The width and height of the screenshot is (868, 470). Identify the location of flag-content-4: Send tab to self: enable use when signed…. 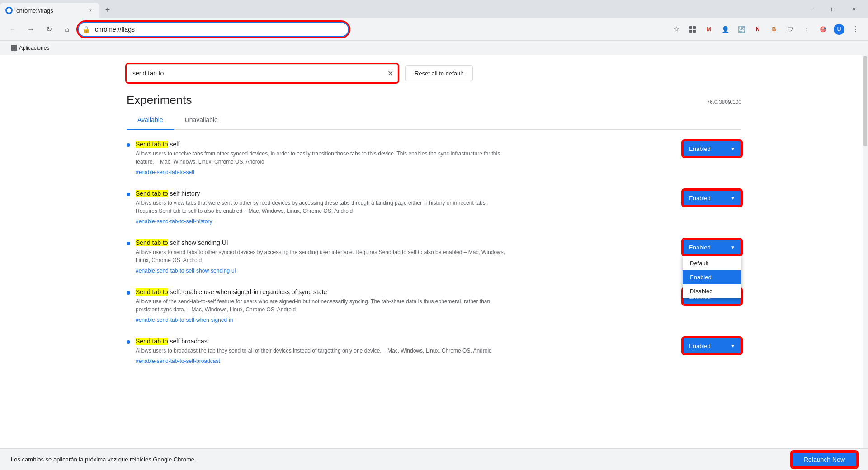
(321, 306).